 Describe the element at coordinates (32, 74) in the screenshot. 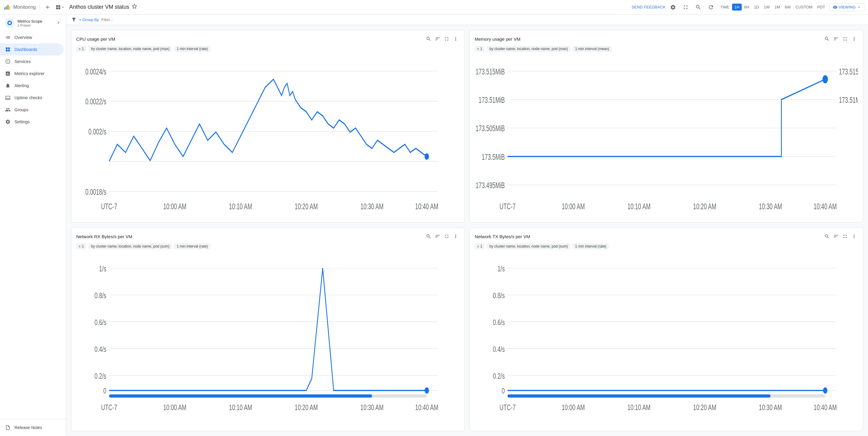

I see `sidebar-item-metrics-explorer: Metrics explorer` at that location.